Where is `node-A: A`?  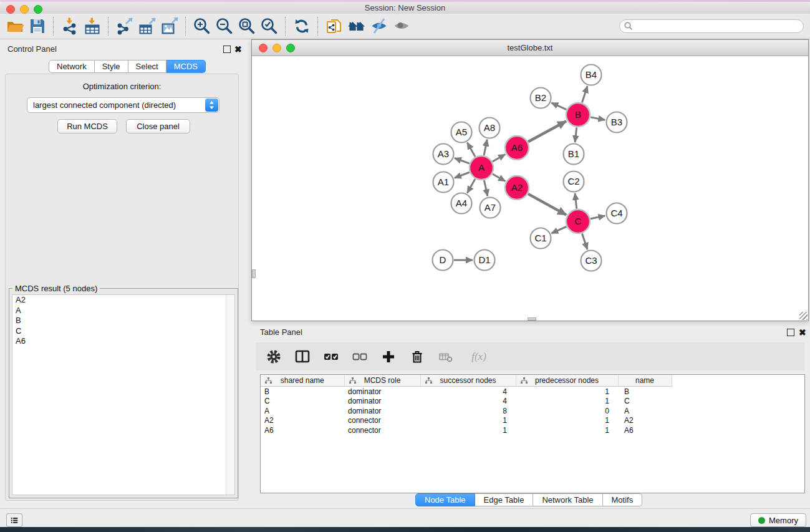
node-A: A is located at coordinates (481, 168).